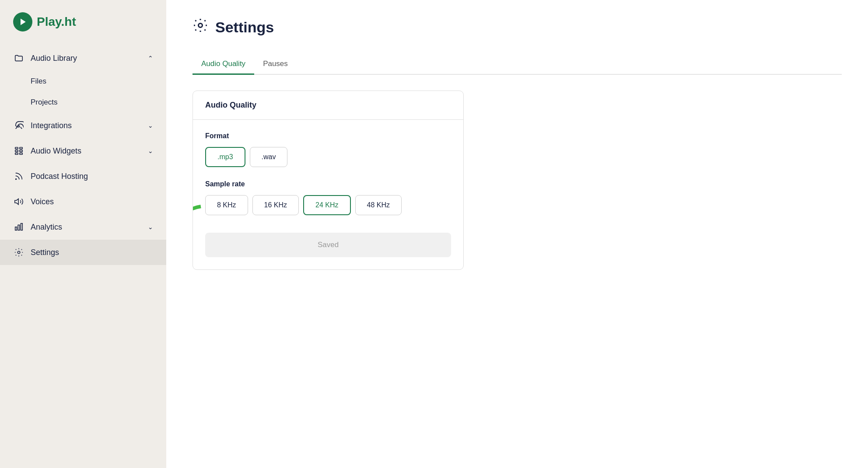  Describe the element at coordinates (38, 81) in the screenshot. I see `files-label: Files` at that location.